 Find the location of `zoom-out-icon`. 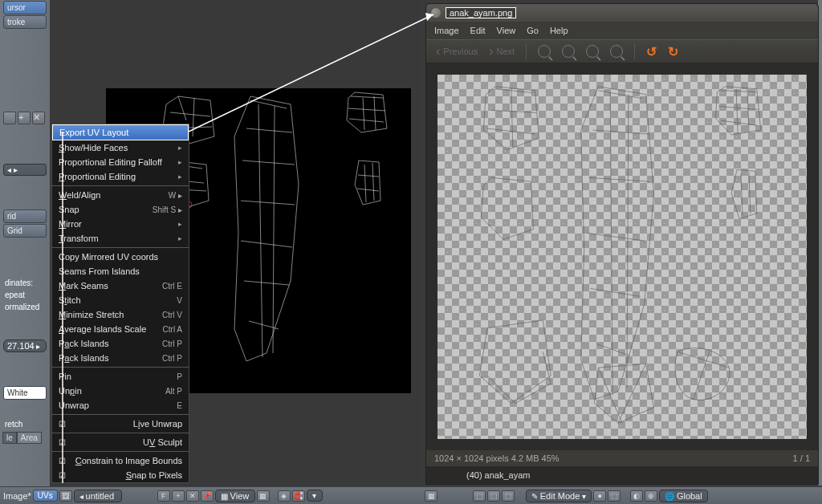

zoom-out-icon is located at coordinates (568, 51).